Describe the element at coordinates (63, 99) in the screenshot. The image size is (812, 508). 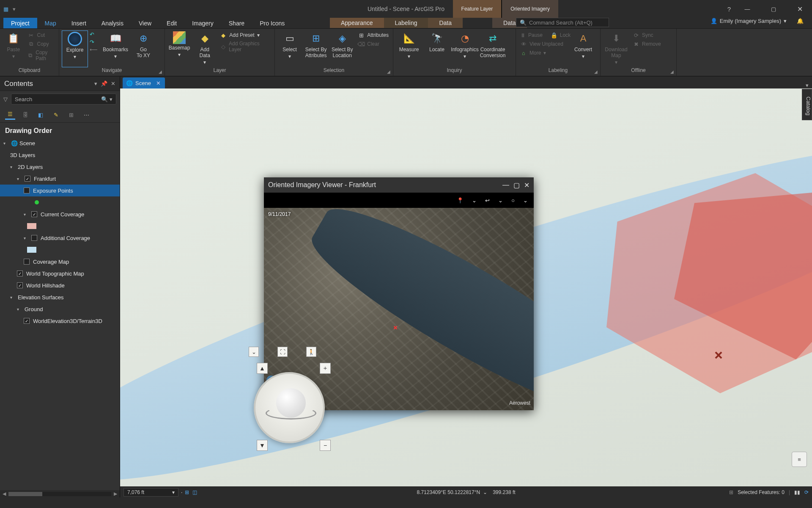
I see `contents-search-input: Search 🔍 ▾` at that location.